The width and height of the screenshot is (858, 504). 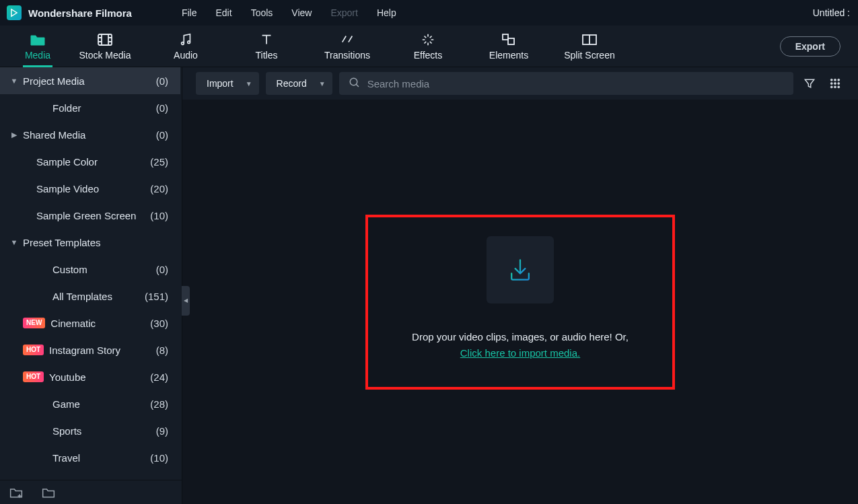 What do you see at coordinates (224, 13) in the screenshot?
I see `menu-edit: Edit` at bounding box center [224, 13].